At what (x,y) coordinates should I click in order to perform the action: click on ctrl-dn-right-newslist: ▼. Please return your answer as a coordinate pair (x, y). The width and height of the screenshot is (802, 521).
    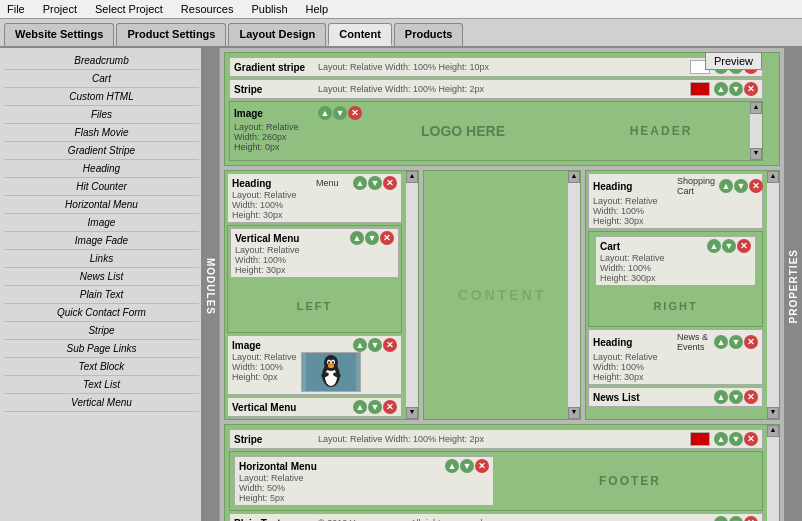
    Looking at the image, I should click on (736, 397).